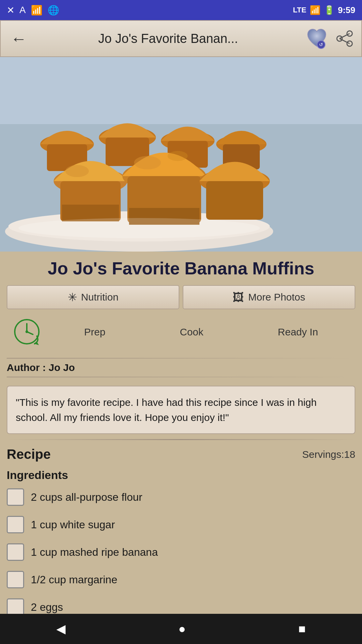  I want to click on prep-label: Prep, so click(95, 332).